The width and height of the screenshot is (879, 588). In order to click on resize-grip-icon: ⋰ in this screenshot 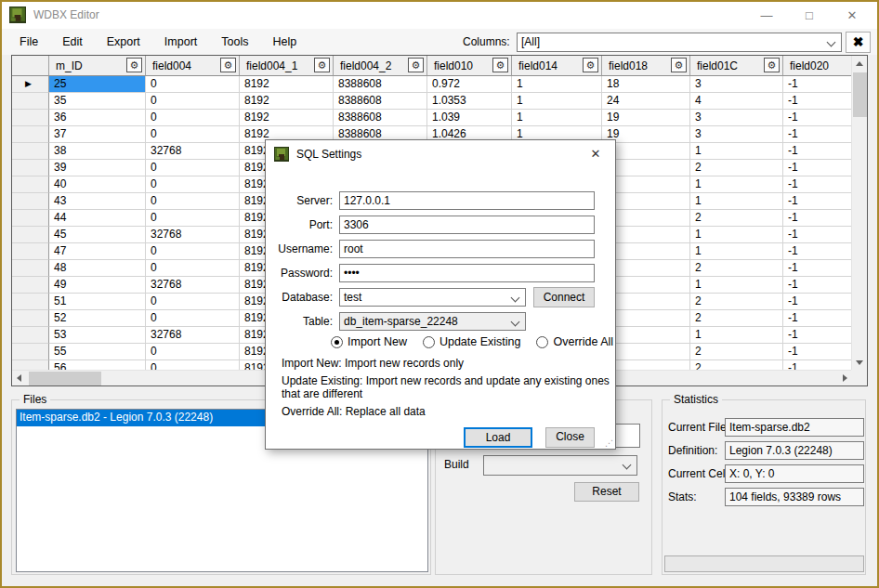, I will do `click(610, 443)`.